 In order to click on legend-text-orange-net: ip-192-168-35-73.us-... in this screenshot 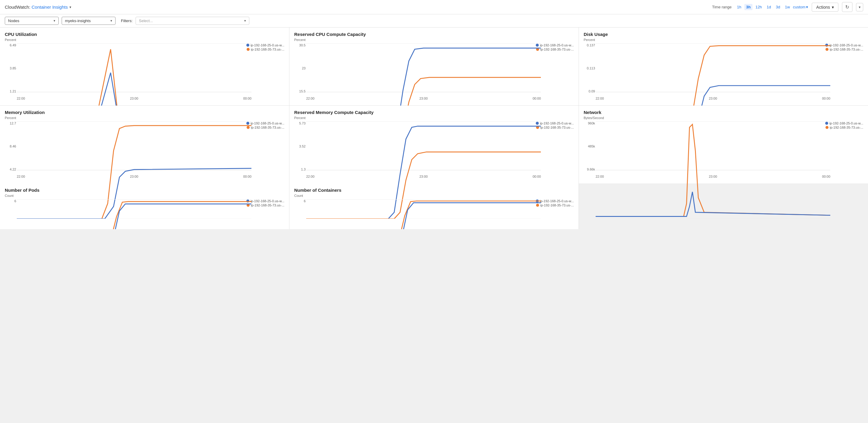, I will do `click(846, 127)`.